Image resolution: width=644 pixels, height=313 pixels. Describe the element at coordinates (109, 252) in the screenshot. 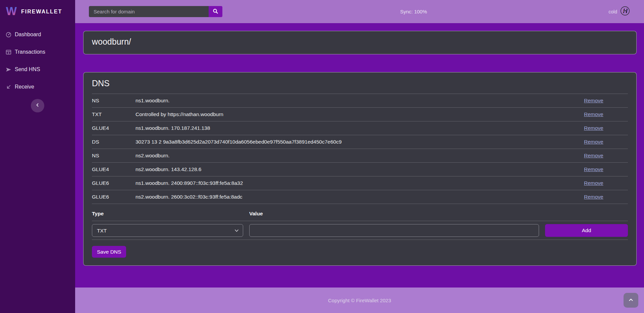

I see `save-dns-button: Save DNS` at that location.